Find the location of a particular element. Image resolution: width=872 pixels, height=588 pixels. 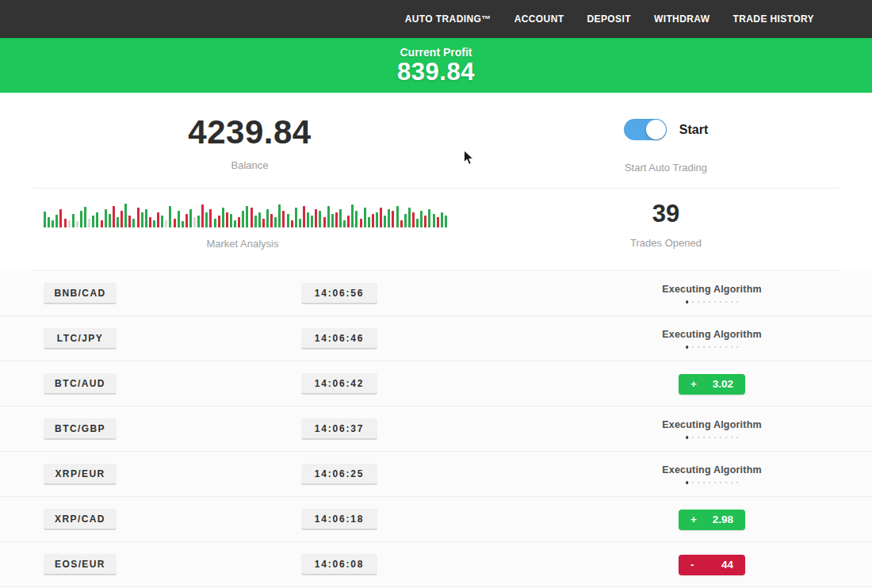

time-badge: 14:06:42 is located at coordinates (339, 384).